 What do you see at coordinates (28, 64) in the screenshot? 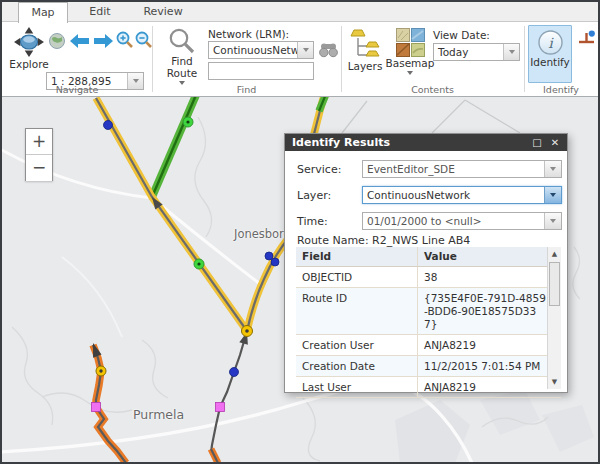
I see `explore-label: Explore` at bounding box center [28, 64].